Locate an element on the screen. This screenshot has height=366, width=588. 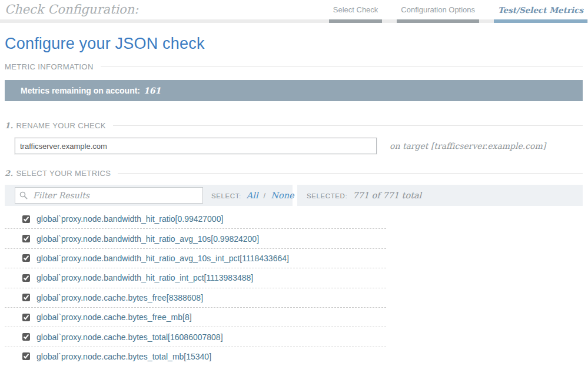
rename-section-label: RENAME YOUR CHECK is located at coordinates (61, 126).